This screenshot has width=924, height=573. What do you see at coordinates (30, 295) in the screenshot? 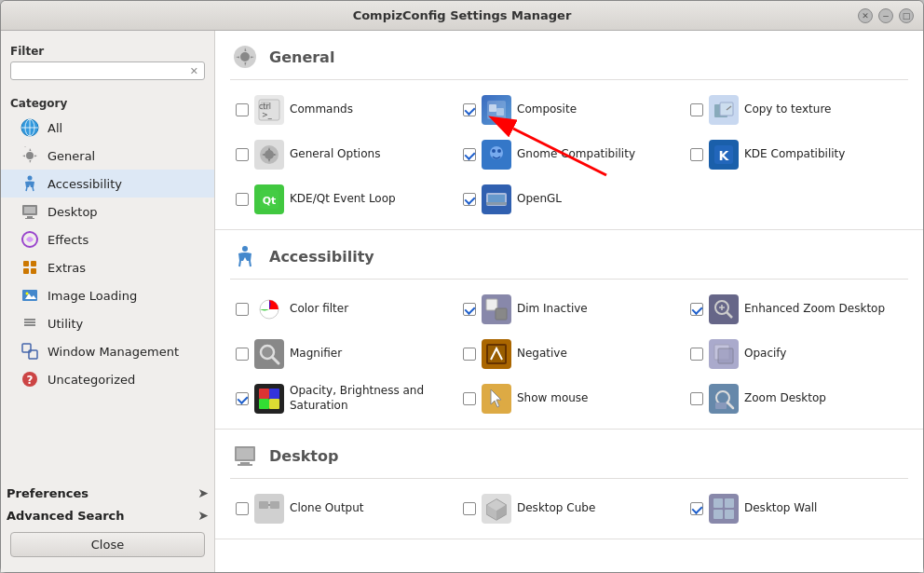
I see `image-loading-icon` at bounding box center [30, 295].